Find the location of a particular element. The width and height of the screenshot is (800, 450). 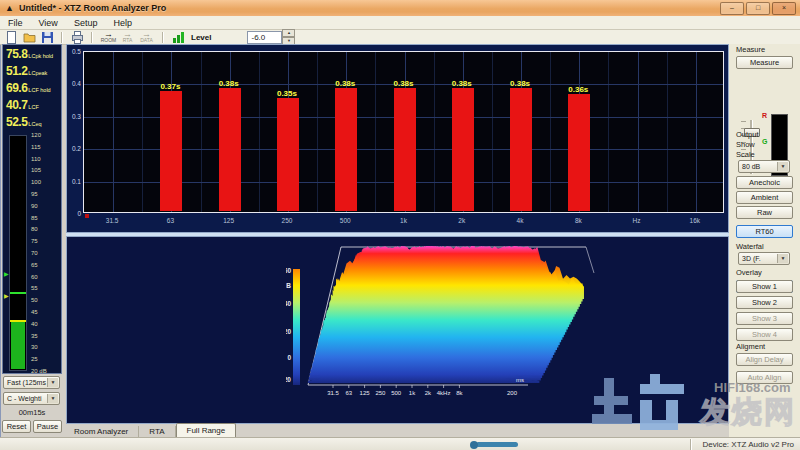

meter-controls: Fast (125ms ▼ C - Weighti ▼ 00m15s Reset… is located at coordinates (32, 406).